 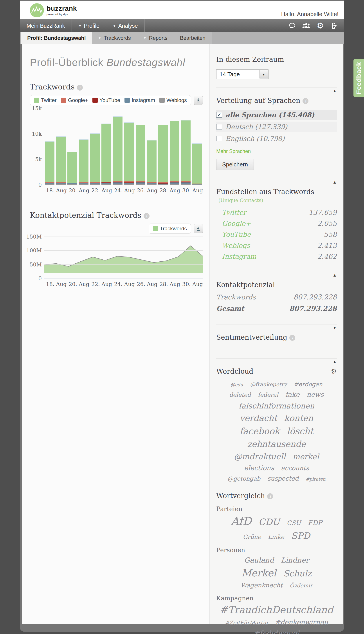 What do you see at coordinates (89, 26) in the screenshot?
I see `nav-item-profile: ▼Profile` at bounding box center [89, 26].